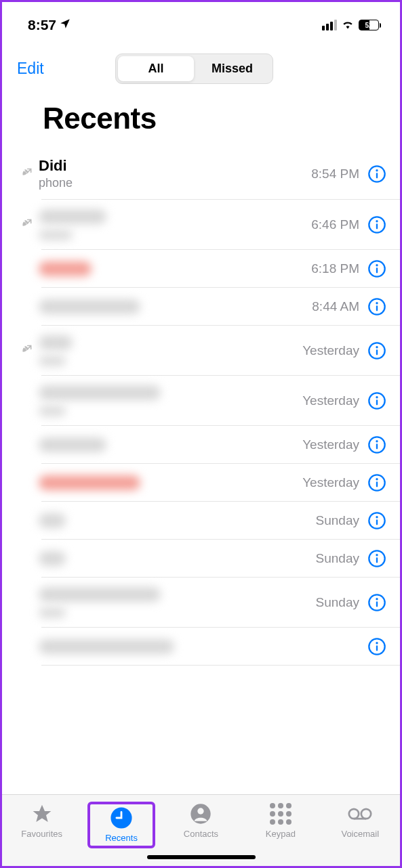  I want to click on call-row: 8:44 AM, so click(201, 307).